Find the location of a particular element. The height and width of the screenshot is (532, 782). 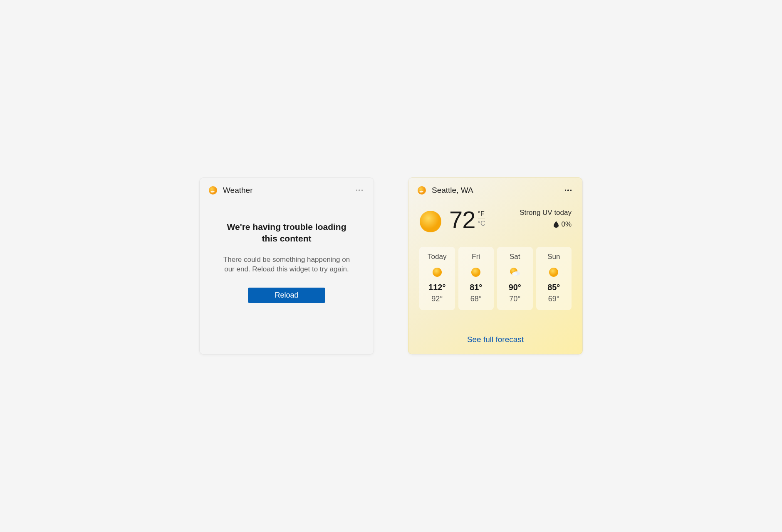

card-header: Seattle, WA is located at coordinates (495, 189).